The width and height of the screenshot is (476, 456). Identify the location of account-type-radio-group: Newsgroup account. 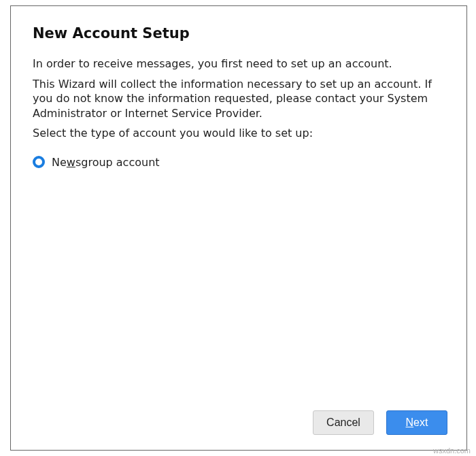
(239, 162).